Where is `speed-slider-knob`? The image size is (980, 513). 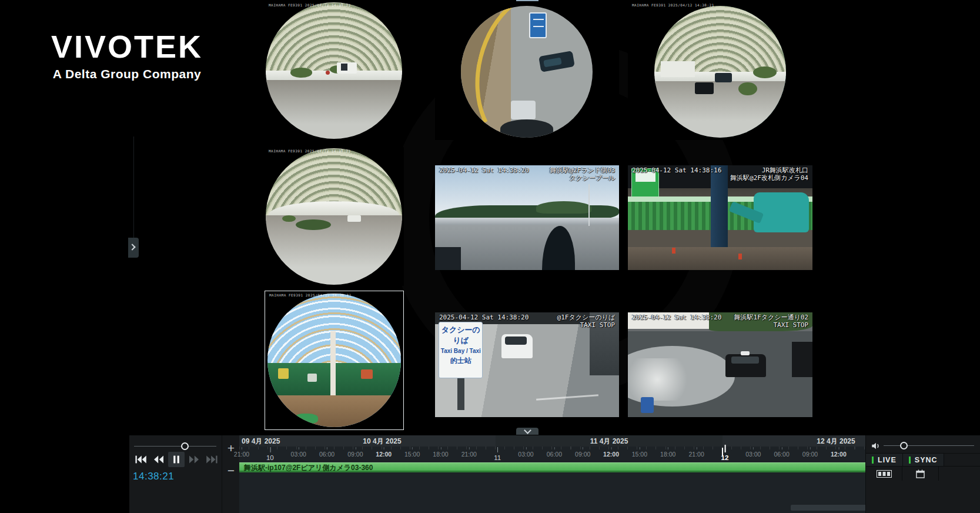 speed-slider-knob is located at coordinates (185, 446).